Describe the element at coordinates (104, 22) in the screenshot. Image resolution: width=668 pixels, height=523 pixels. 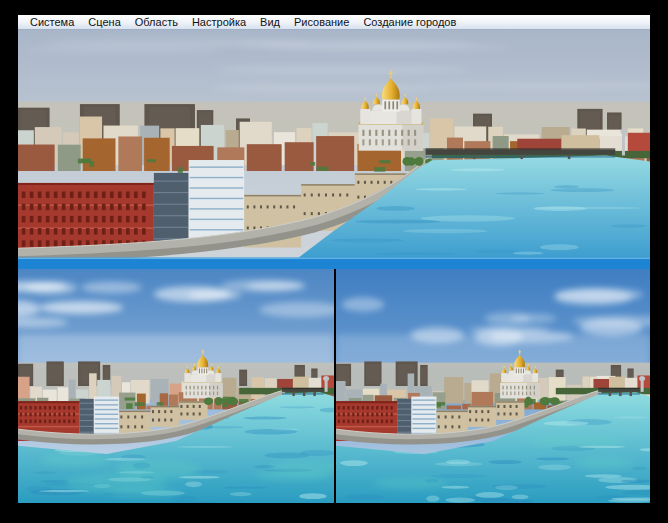
I see `menu-item-2: Сцена` at that location.